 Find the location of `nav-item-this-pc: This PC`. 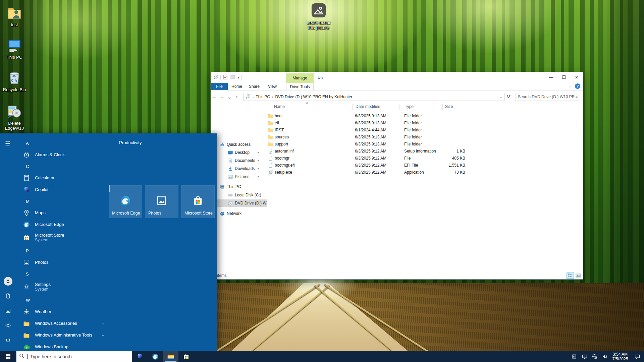

nav-item-this-pc: This PC is located at coordinates (239, 187).